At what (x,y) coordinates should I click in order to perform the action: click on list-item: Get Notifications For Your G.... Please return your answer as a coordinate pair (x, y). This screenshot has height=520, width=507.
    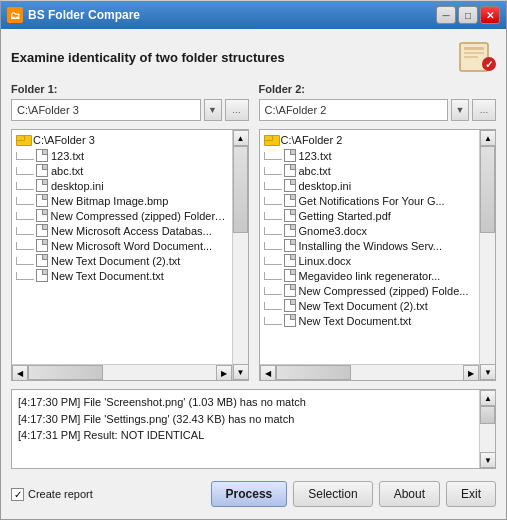
    Looking at the image, I should click on (370, 200).